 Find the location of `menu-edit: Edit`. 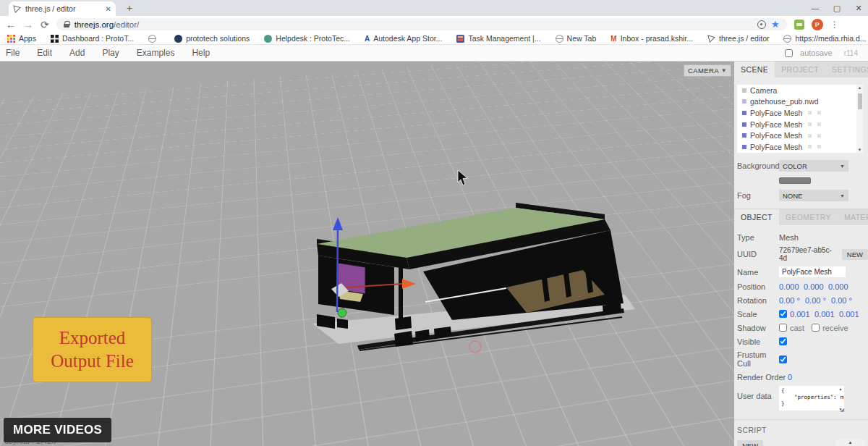

menu-edit: Edit is located at coordinates (45, 53).